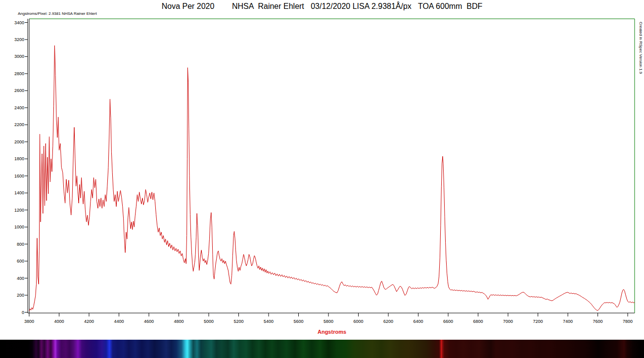 The width and height of the screenshot is (644, 358). Describe the element at coordinates (17, 108) in the screenshot. I see `y-tick-label: 2400` at that location.